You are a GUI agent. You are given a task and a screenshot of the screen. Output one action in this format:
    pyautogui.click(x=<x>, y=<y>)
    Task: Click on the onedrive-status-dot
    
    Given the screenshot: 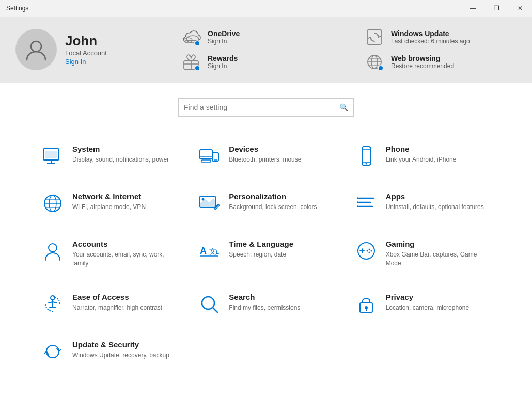 What is the action you would take?
    pyautogui.click(x=197, y=43)
    